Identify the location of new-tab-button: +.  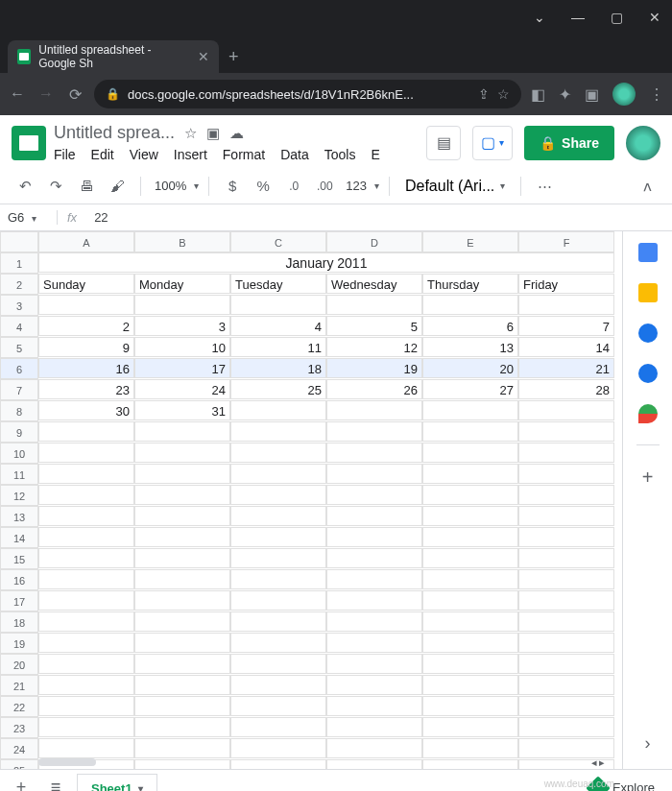
(234, 60).